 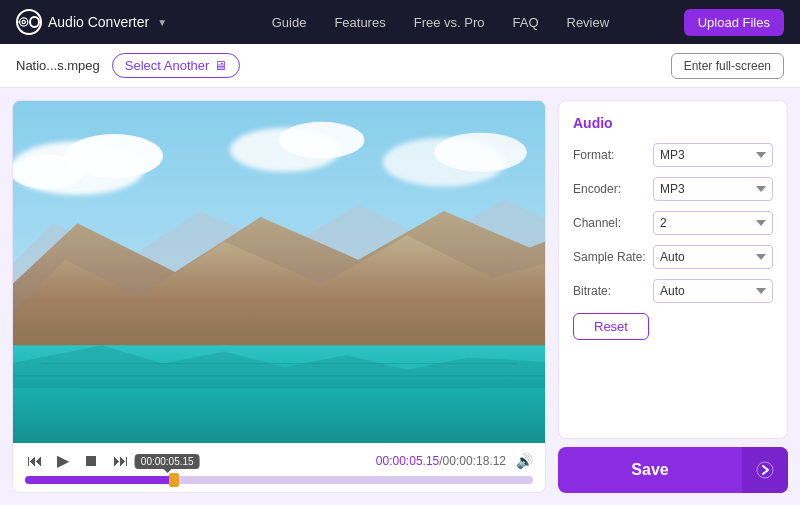 What do you see at coordinates (29, 22) in the screenshot?
I see `logo-icon` at bounding box center [29, 22].